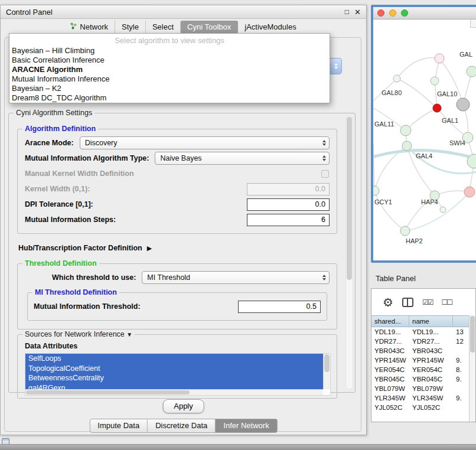 The width and height of the screenshot is (476, 450). I want to click on network-graph: GAL80GAL10GAL11GAL1SWI4GAL4GCY1HAP4HAP2G…, so click(425, 140).